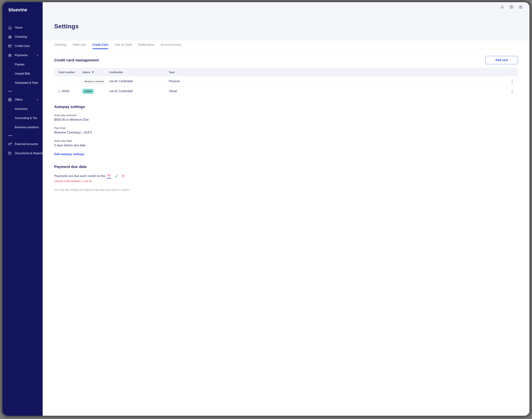 This screenshot has height=419, width=532. I want to click on sidebar-item-documents-reports: Documents & Reports, so click(23, 153).